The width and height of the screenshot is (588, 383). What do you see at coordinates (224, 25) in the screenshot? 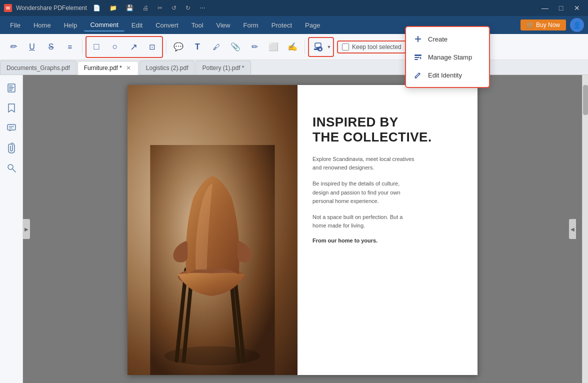
I see `menu-view: View` at bounding box center [224, 25].